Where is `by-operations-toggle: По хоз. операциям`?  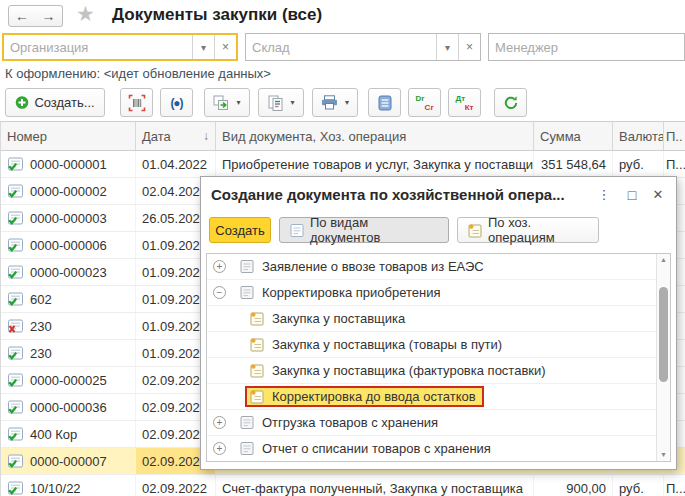 by-operations-toggle: По хоз. операциям is located at coordinates (528, 230).